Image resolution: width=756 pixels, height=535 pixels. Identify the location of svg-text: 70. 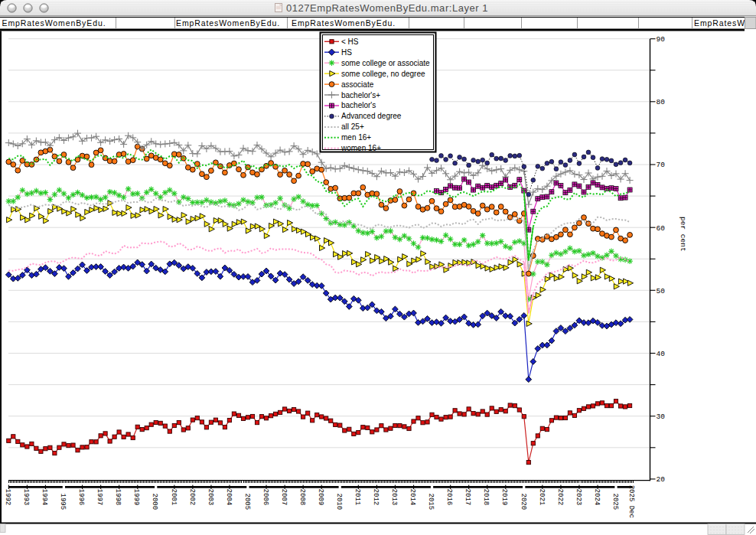
(661, 165).